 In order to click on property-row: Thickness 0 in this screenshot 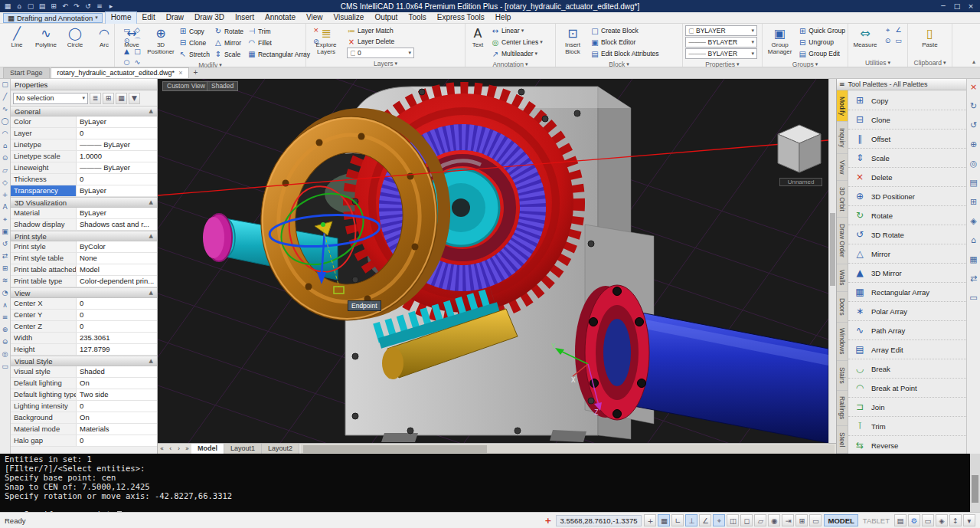, I will do `click(84, 179)`.